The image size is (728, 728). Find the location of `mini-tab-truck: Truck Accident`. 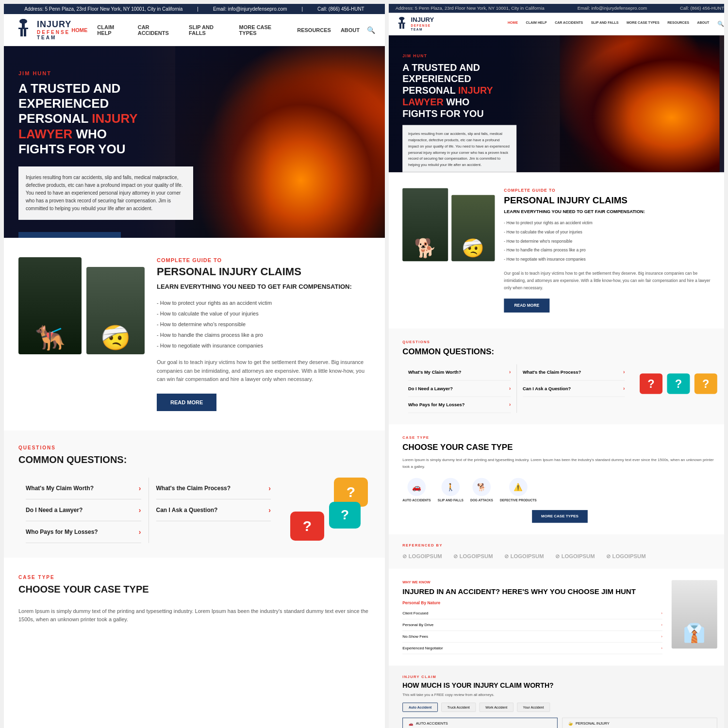

mini-tab-truck: Truck Accident is located at coordinates (458, 708).